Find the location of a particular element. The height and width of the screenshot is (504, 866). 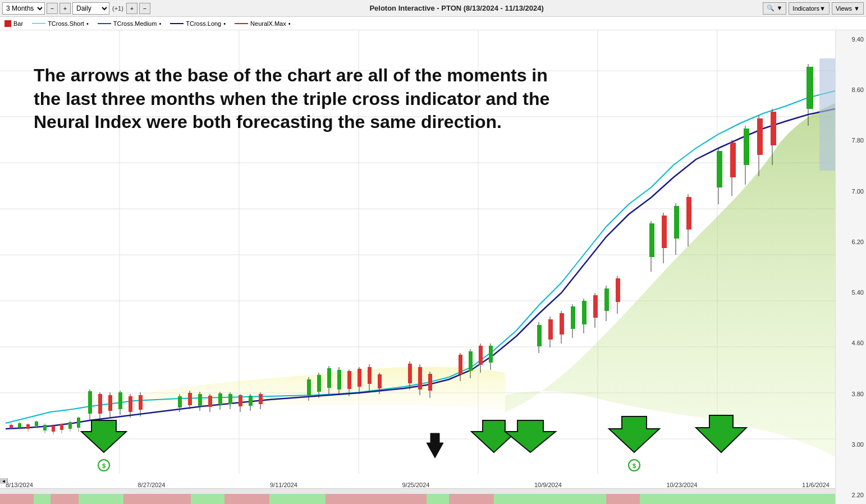

price-7-00: 7.00 is located at coordinates (851, 191).